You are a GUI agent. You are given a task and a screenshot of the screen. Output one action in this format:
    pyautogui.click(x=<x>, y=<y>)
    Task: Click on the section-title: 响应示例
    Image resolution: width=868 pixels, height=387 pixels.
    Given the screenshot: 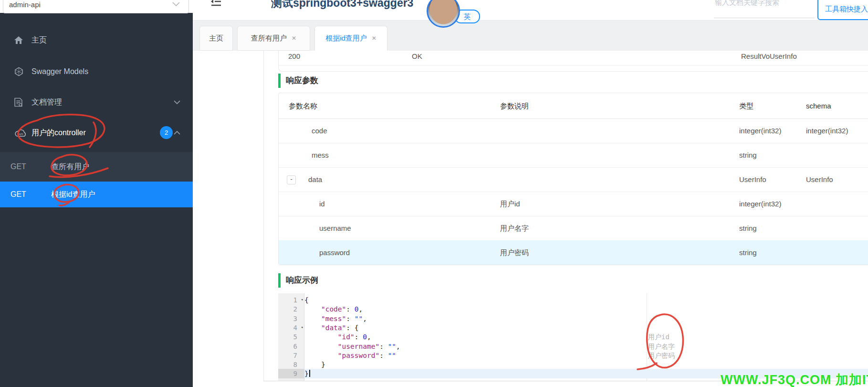 What is the action you would take?
    pyautogui.click(x=302, y=280)
    